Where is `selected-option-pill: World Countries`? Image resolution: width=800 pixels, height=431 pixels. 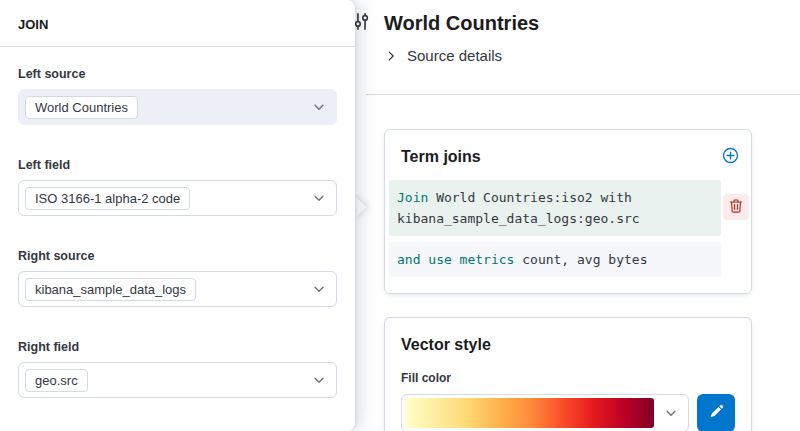 selected-option-pill: World Countries is located at coordinates (82, 108).